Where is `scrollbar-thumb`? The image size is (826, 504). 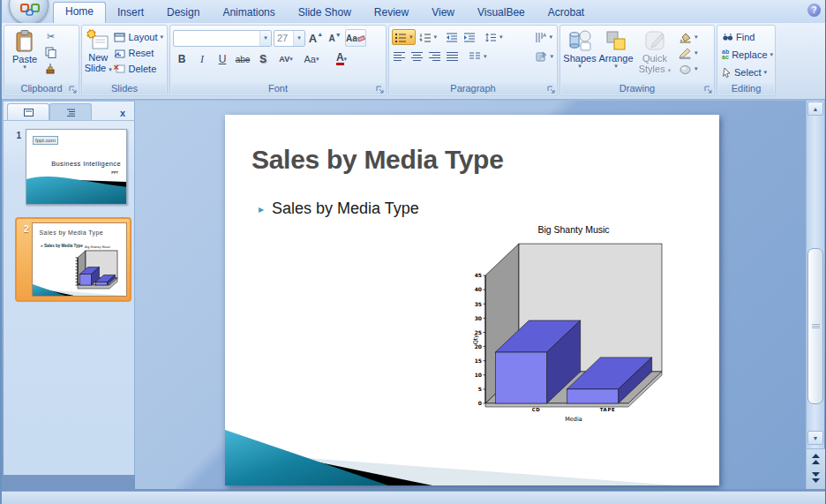 scrollbar-thumb is located at coordinates (815, 327).